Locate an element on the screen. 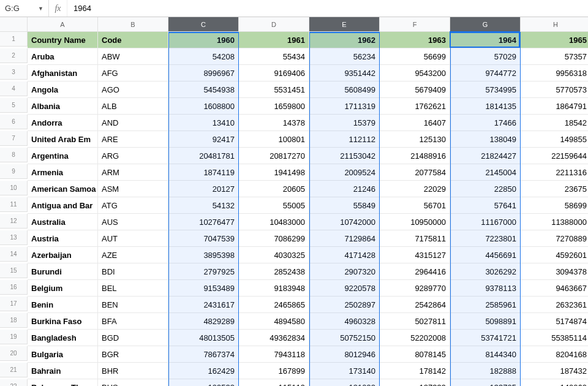 This screenshot has height=386, width=588. cell-value: 149855 is located at coordinates (554, 140).